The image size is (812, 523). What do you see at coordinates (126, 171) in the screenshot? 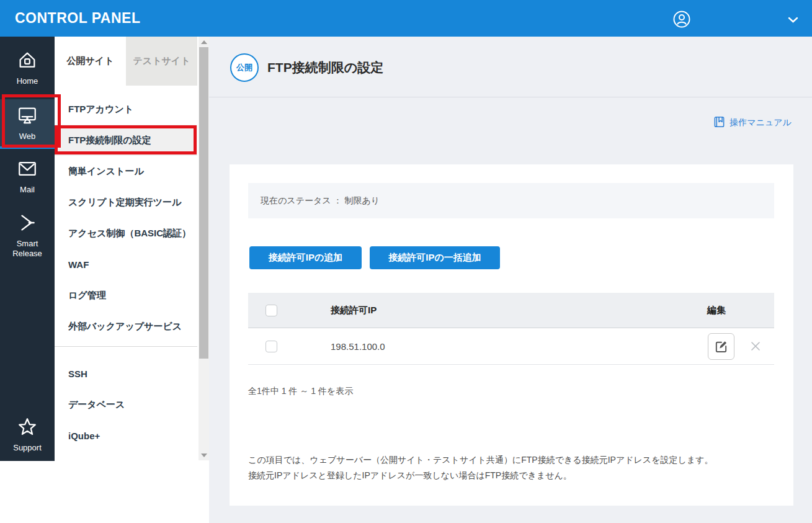
I see `submenu-item-easy-install: 簡単インストール` at bounding box center [126, 171].